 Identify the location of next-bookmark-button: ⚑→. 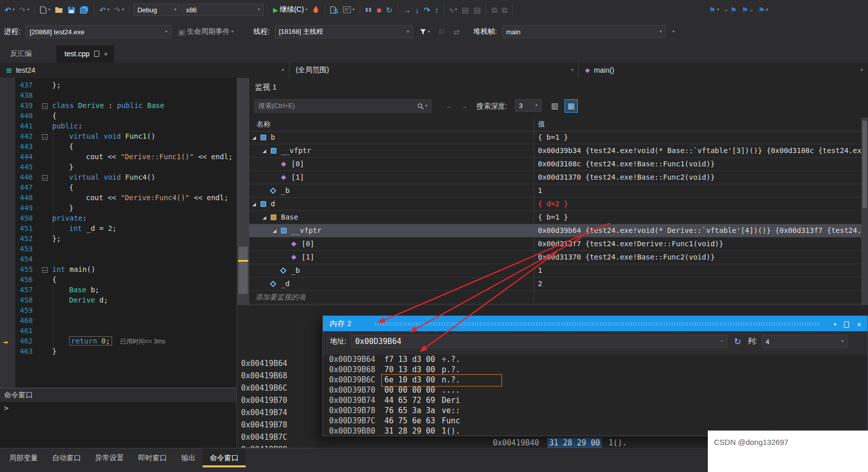
(747, 10).